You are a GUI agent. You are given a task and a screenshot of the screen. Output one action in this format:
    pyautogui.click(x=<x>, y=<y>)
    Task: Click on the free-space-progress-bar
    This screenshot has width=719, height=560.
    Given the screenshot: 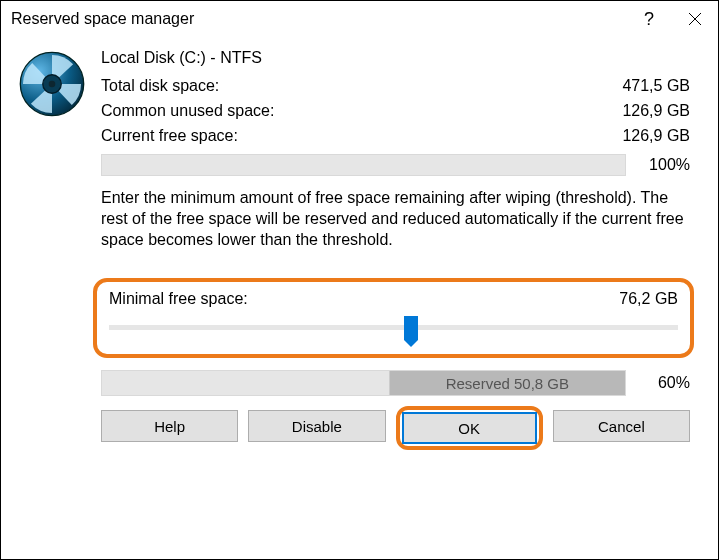 What is the action you would take?
    pyautogui.click(x=364, y=165)
    